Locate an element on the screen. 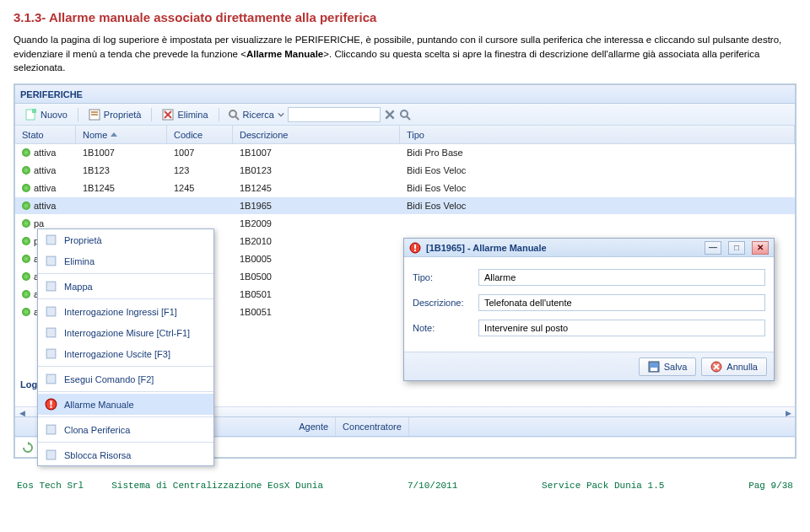 The height and width of the screenshot is (532, 810). col-agente: Agente is located at coordinates (314, 427).